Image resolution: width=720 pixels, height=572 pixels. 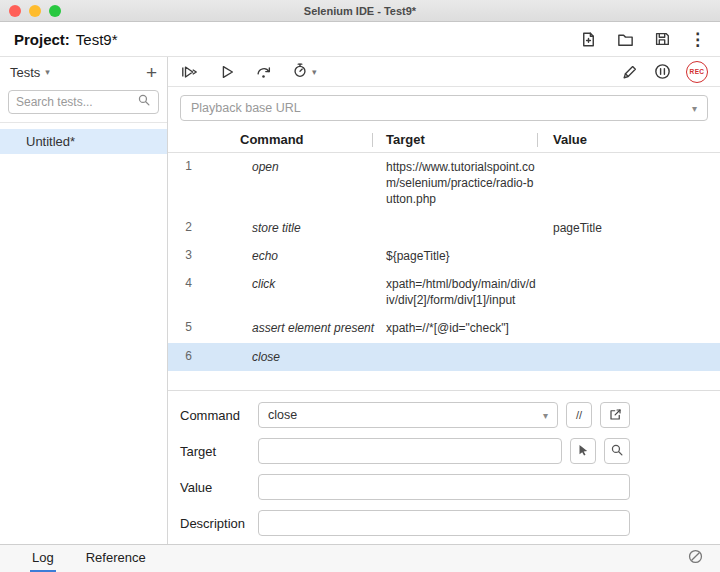 What do you see at coordinates (35, 11) in the screenshot?
I see `minimize-window-button` at bounding box center [35, 11].